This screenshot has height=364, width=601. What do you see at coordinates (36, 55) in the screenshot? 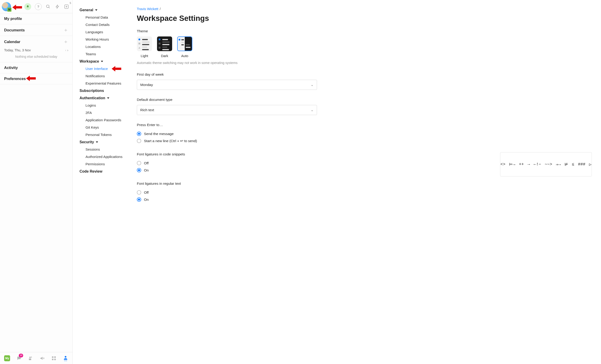
I see `calendar-preview: Today, Thu, 3 Nov ‹ › Nothing else sched…` at bounding box center [36, 55].